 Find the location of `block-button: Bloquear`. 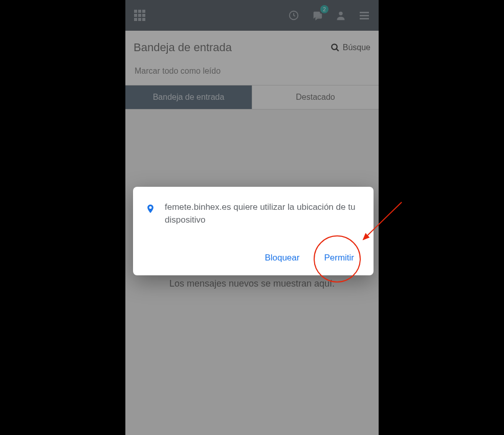

block-button: Bloquear is located at coordinates (282, 258).